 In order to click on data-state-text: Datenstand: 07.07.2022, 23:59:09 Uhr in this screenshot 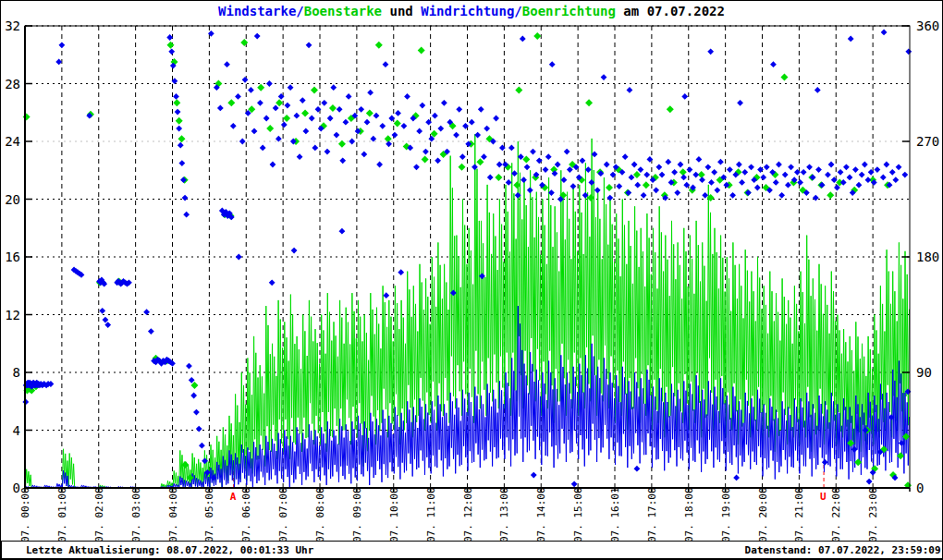, I will do `click(844, 551)`.